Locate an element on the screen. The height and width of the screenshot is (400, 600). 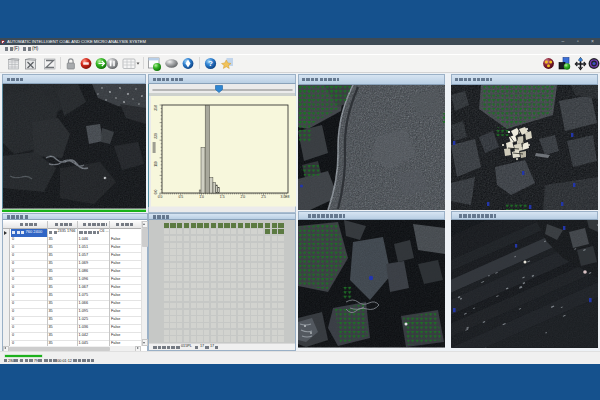
svg-text: 1.0 is located at coordinates (202, 197).